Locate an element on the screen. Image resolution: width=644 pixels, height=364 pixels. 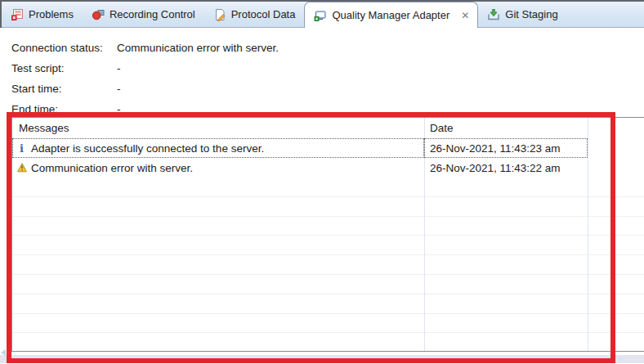
message-text: Adapter is successfully connected to the… is located at coordinates (147, 149).